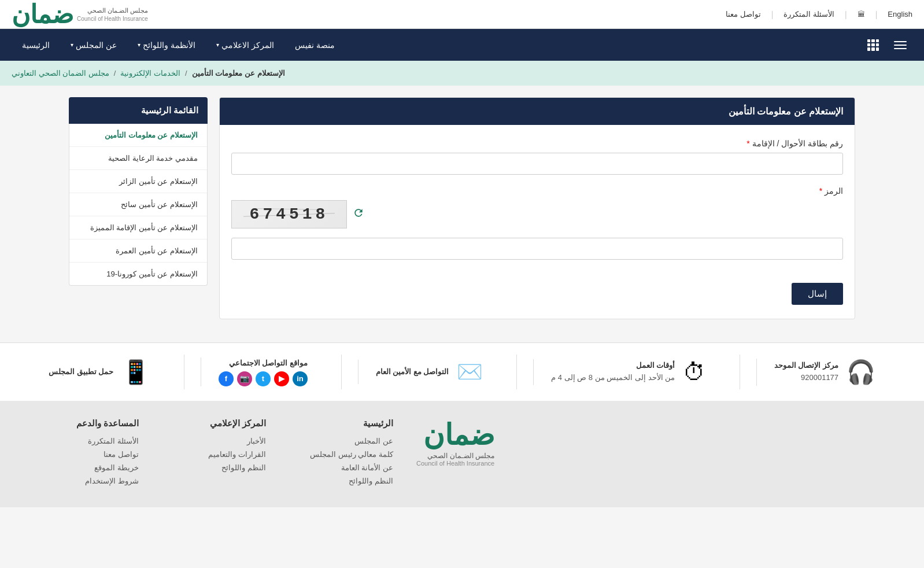  I want to click on logo: مجلس الضـمان الصحي Council of Health Ins…, so click(80, 14).